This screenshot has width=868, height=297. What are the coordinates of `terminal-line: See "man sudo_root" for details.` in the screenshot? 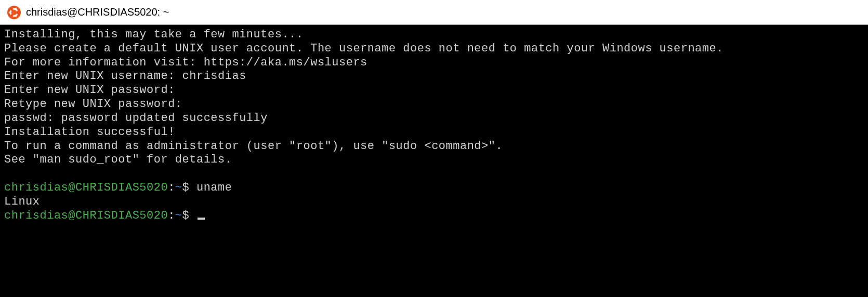 It's located at (434, 160).